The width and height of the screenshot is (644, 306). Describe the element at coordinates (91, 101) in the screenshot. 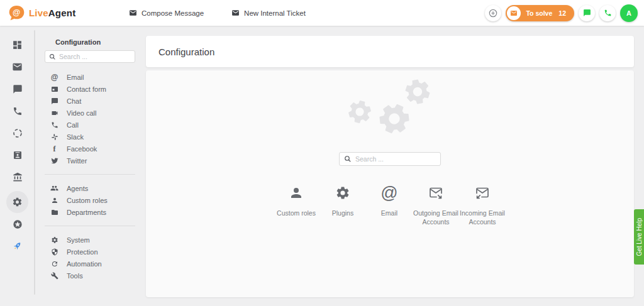

I see `sidebar-item-chat: Chat` at that location.